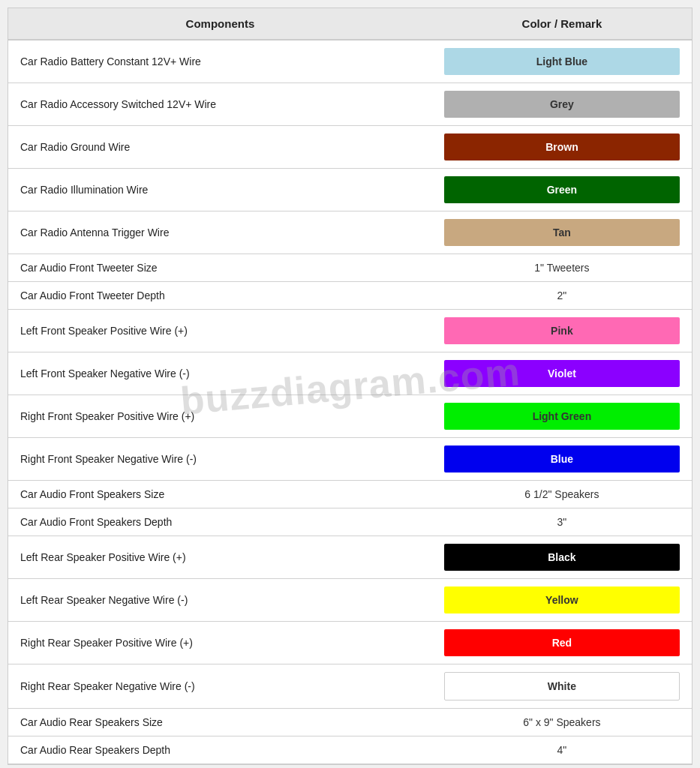 The height and width of the screenshot is (768, 700). I want to click on table-row: Left Front Speaker Negative Wire (-)Viol…, so click(350, 374).